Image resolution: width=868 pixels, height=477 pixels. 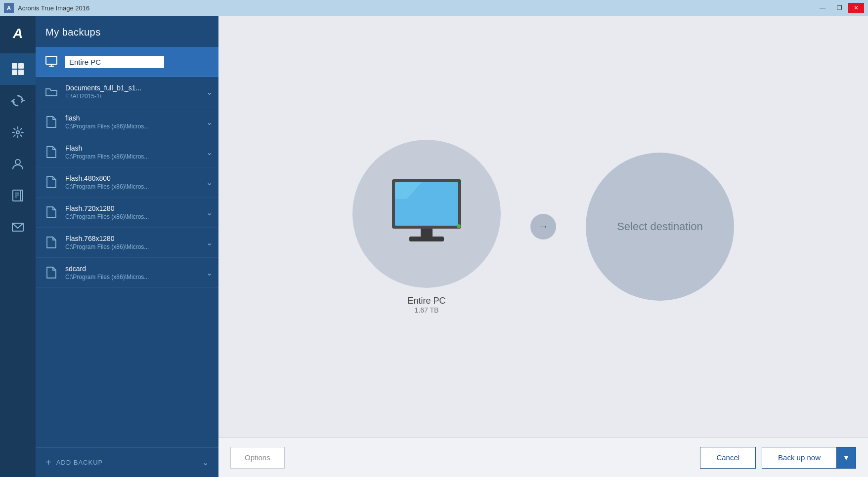 I want to click on folder-icon, so click(x=51, y=92).